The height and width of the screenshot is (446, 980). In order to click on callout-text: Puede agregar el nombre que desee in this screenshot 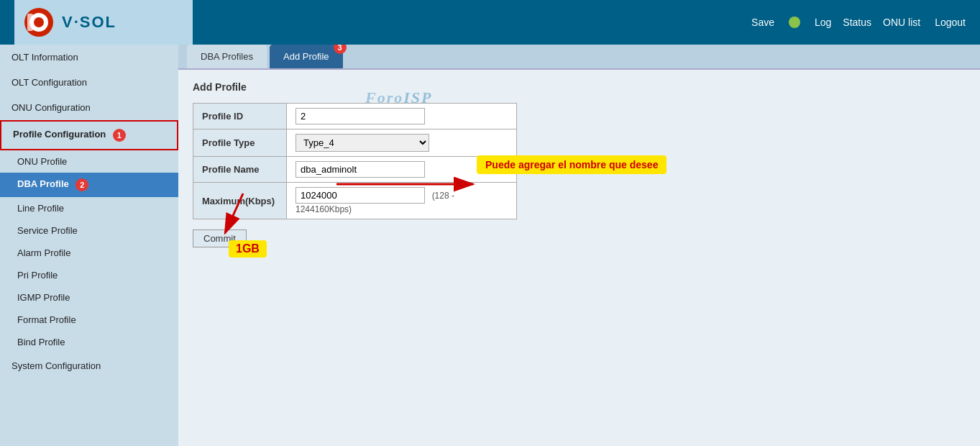, I will do `click(572, 165)`.